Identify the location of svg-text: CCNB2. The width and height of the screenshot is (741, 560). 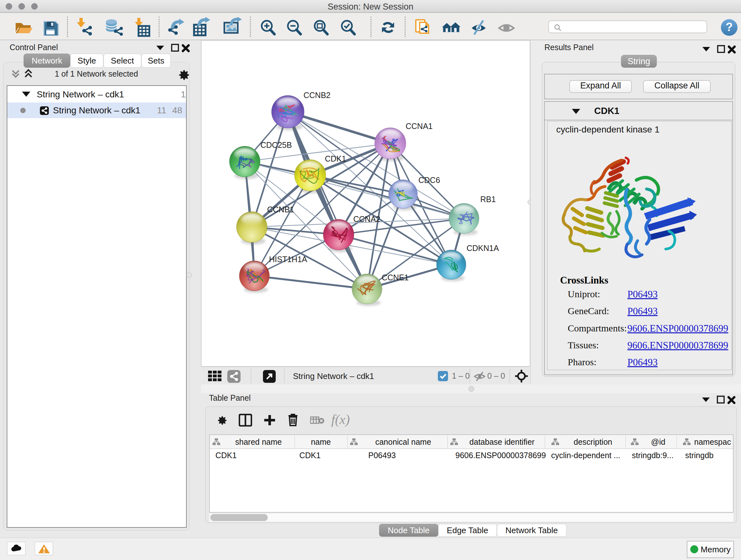
(317, 95).